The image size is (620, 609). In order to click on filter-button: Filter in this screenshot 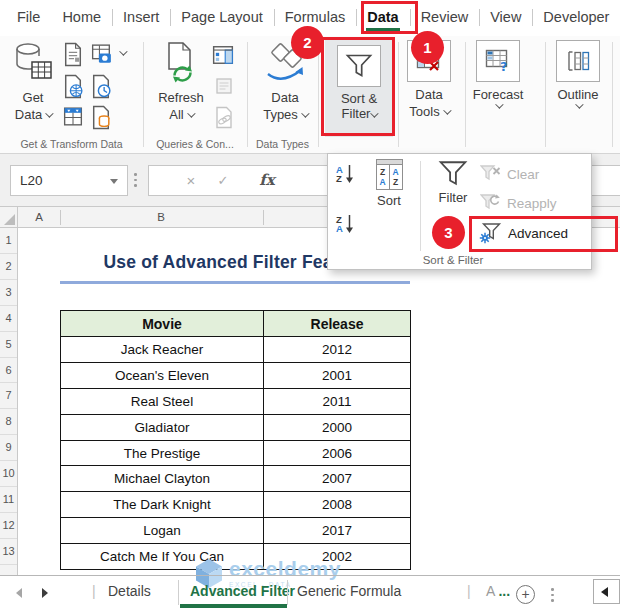, I will do `click(453, 182)`.